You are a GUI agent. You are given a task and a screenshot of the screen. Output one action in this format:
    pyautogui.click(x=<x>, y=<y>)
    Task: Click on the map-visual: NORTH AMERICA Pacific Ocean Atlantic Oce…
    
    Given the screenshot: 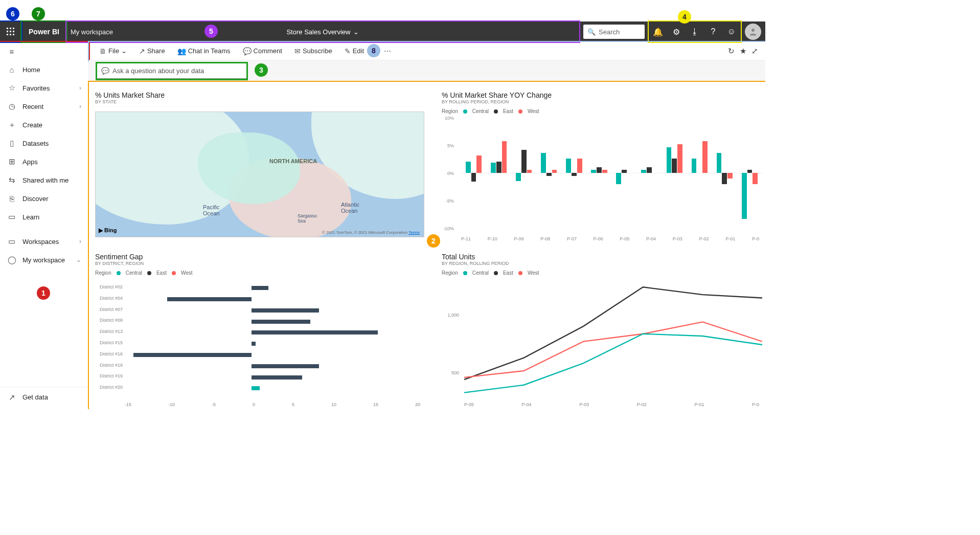 What is the action you would take?
    pyautogui.click(x=260, y=174)
    